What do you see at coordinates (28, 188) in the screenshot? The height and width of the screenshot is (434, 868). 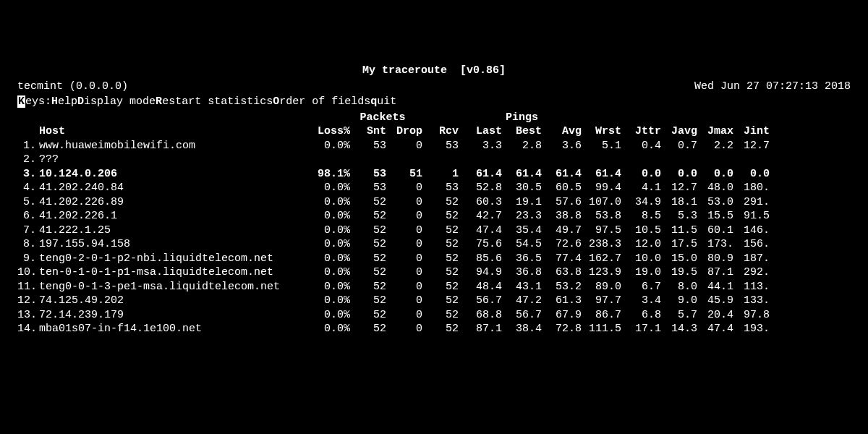 I see `row-index: 4.` at bounding box center [28, 188].